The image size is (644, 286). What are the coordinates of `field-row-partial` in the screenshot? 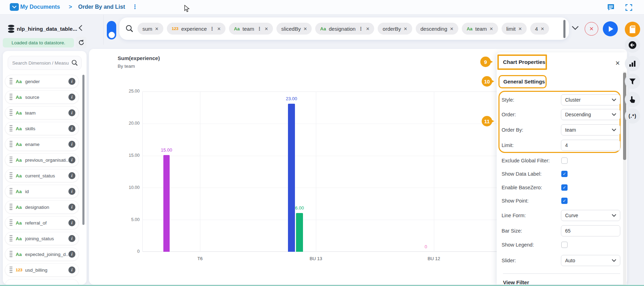 It's located at (42, 282).